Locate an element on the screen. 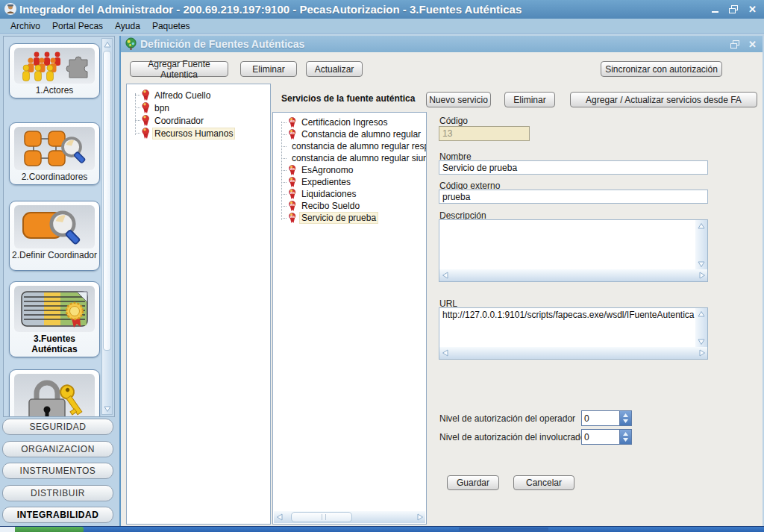 This screenshot has width=764, height=532. descripcion-hscrollbar is located at coordinates (573, 275).